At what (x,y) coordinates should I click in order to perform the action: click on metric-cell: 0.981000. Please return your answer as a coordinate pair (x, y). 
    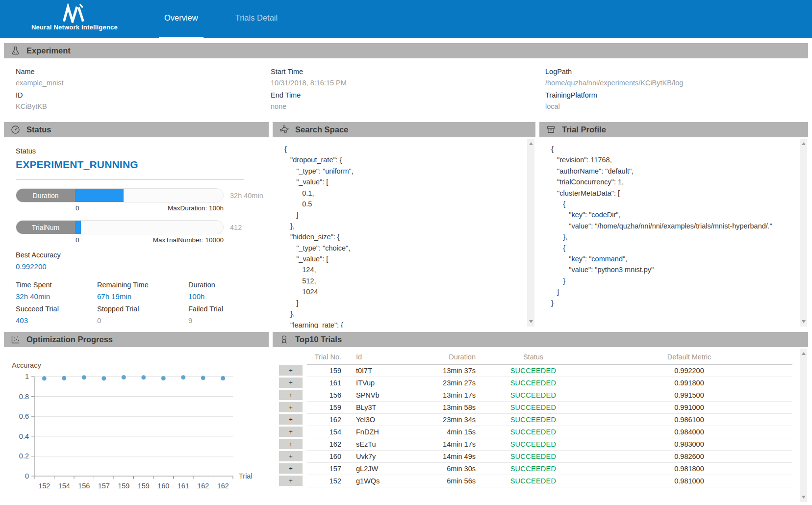
    Looking at the image, I should click on (689, 480).